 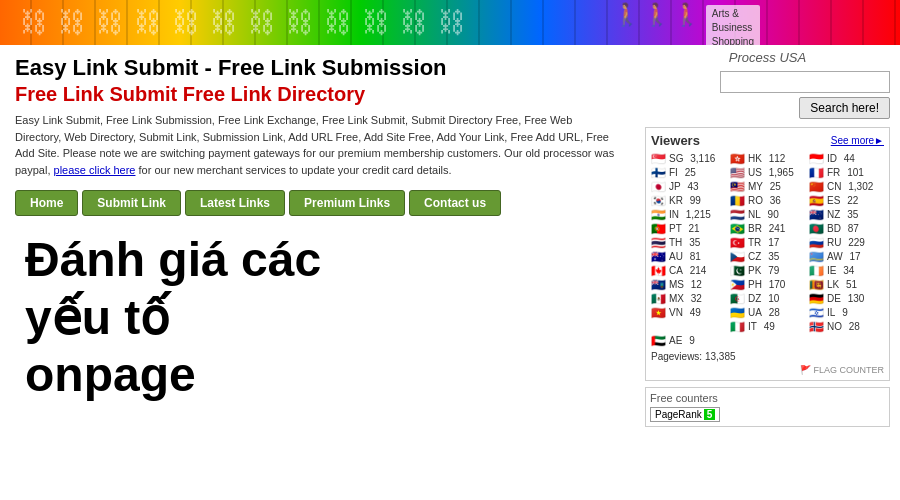 I want to click on flag-icon: 🇳🇱, so click(x=738, y=215).